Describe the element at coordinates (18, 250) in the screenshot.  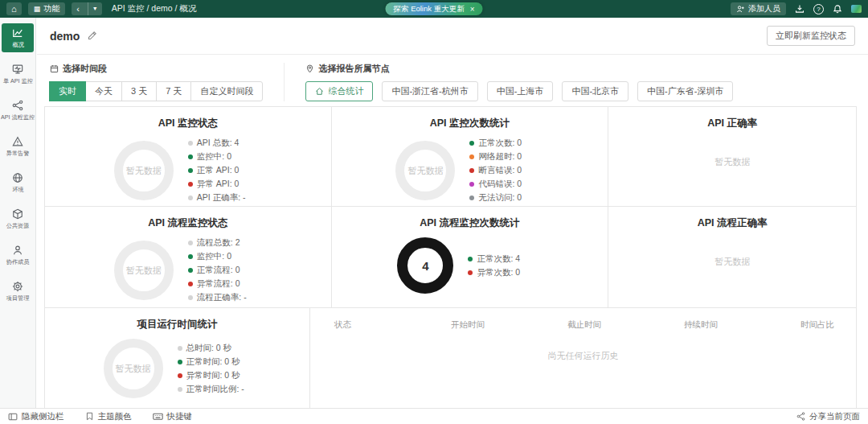
I see `members-icon` at that location.